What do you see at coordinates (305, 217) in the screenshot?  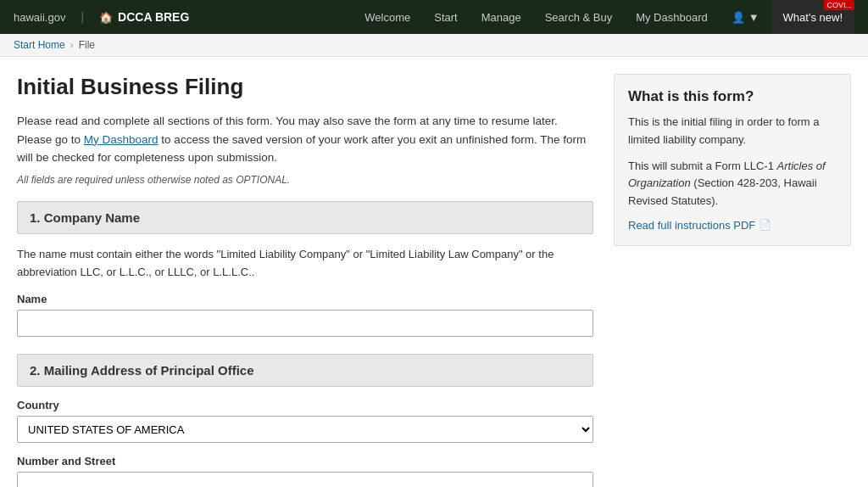 I see `section-header-1: 1. Company Name` at bounding box center [305, 217].